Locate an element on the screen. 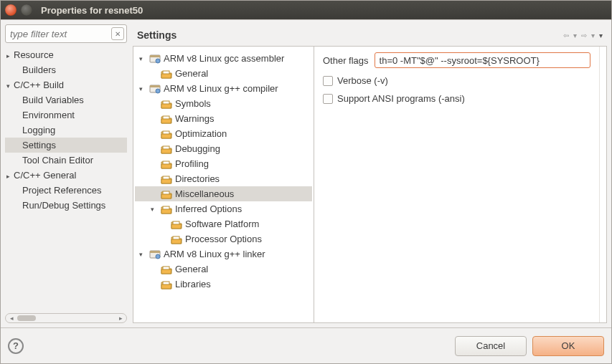  tree-gpp-software-platform: ▾Software Platform is located at coordinates (224, 224).